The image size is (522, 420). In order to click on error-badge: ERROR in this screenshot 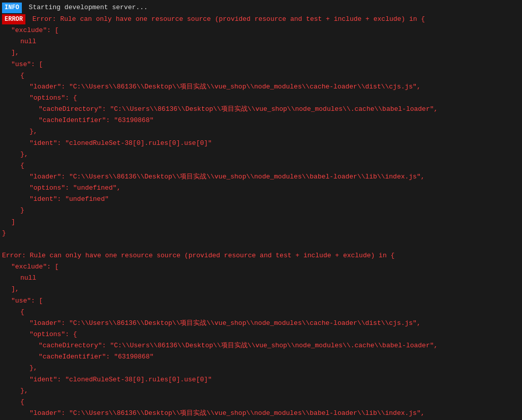, I will do `click(14, 19)`.